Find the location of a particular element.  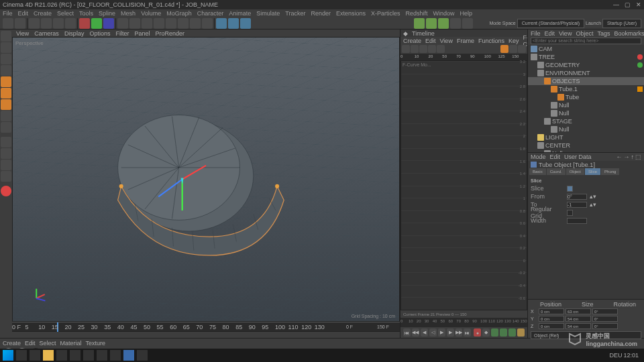

timeline-scrub is located at coordinates (206, 335).